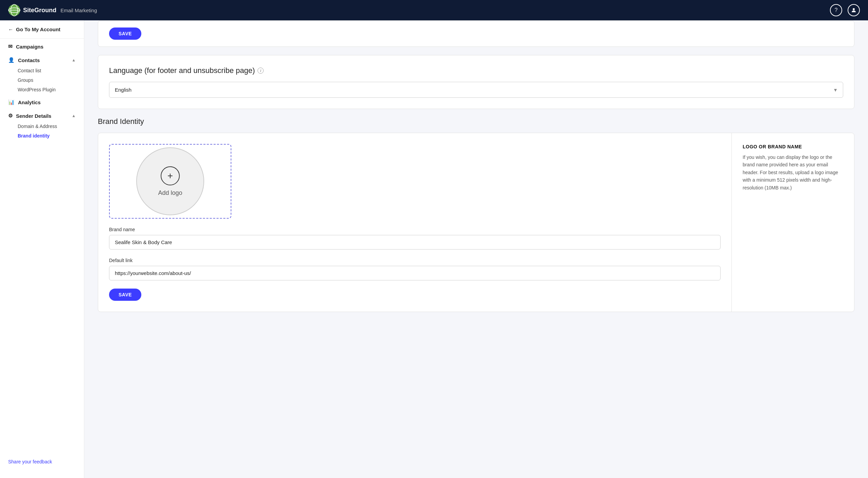  Describe the element at coordinates (42, 45) in the screenshot. I see `sidebar-item-campaigns: ✉ Campaigns` at that location.